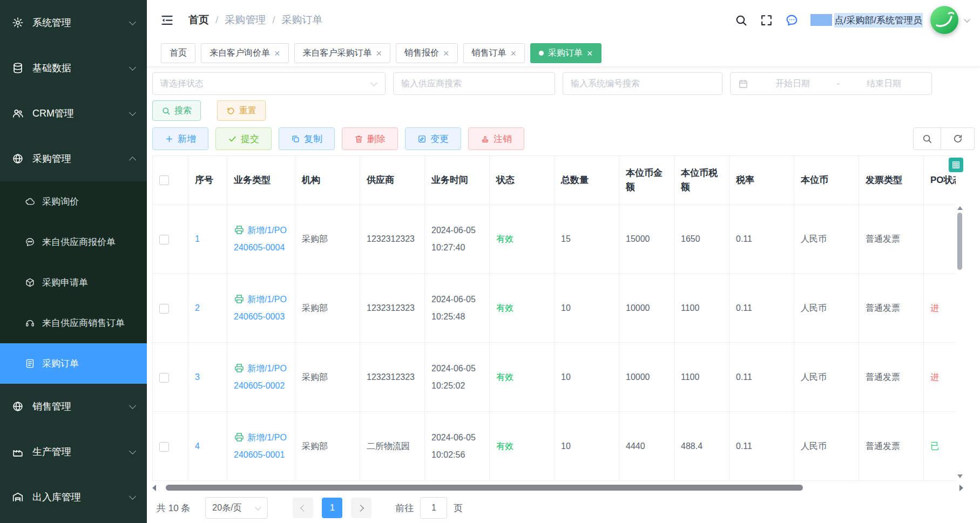 The image size is (980, 523). Describe the element at coordinates (307, 139) in the screenshot. I see `copy-button: 复制` at that location.